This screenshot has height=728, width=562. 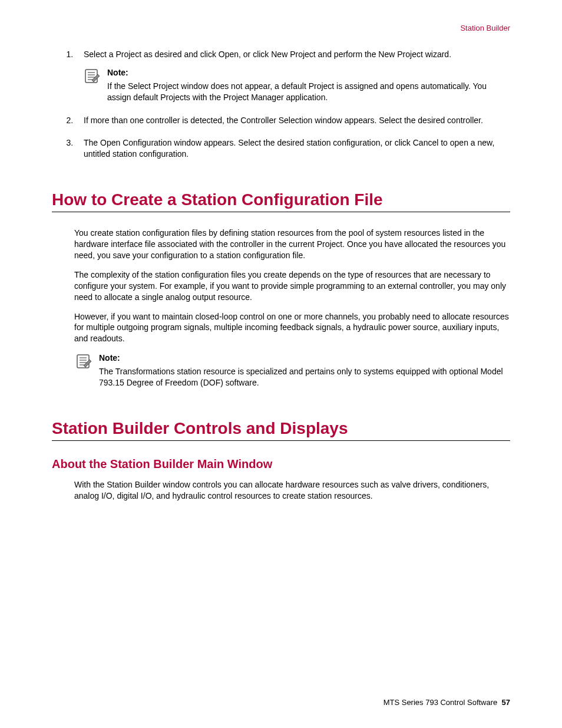 What do you see at coordinates (292, 328) in the screenshot?
I see `section1-p3: However, if you want to maintain closed-…` at bounding box center [292, 328].